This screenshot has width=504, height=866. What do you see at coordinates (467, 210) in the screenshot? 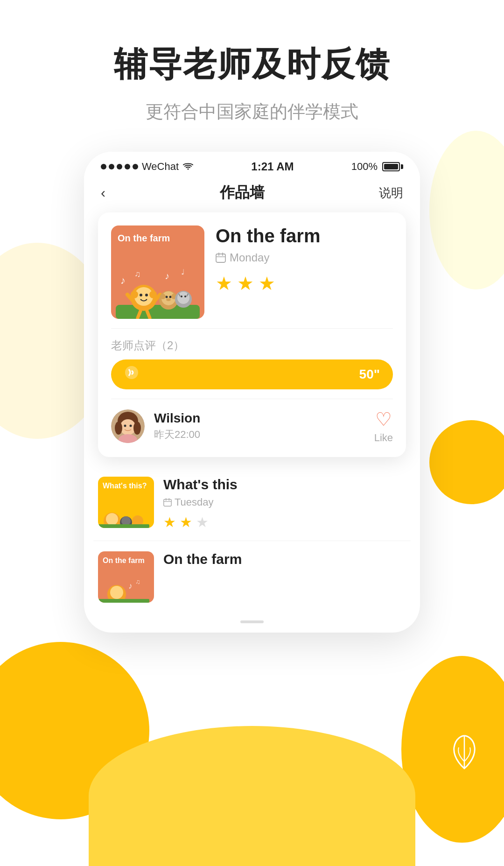
I see `bg-decoration-right-top` at bounding box center [467, 210].